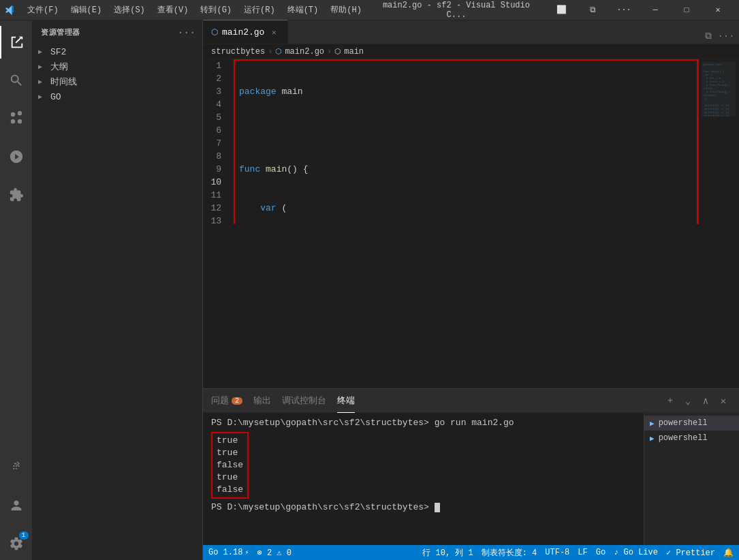 Image resolution: width=739 pixels, height=560 pixels. What do you see at coordinates (16, 467) in the screenshot?
I see `activity-docker` at bounding box center [16, 467].